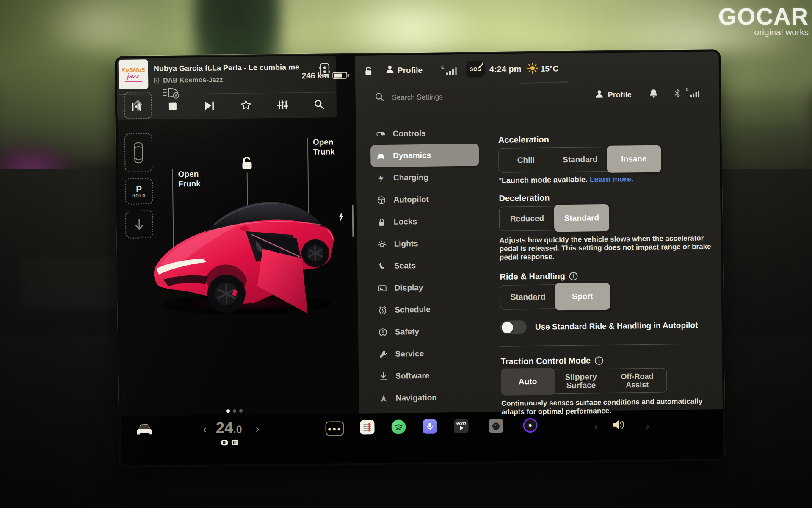 Image resolution: width=812 pixels, height=508 pixels. Describe the element at coordinates (619, 425) in the screenshot. I see `volume-button` at that location.